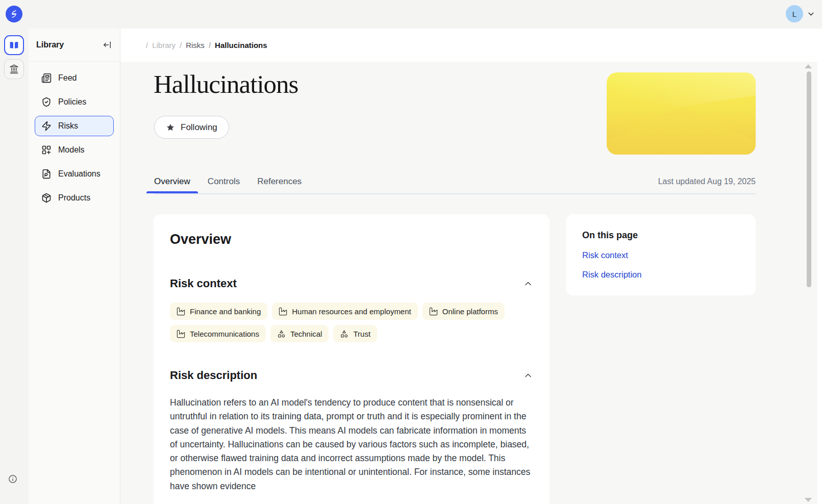 This screenshot has height=504, width=822. What do you see at coordinates (612, 274) in the screenshot?
I see `toc-link-label: Risk description` at bounding box center [612, 274].